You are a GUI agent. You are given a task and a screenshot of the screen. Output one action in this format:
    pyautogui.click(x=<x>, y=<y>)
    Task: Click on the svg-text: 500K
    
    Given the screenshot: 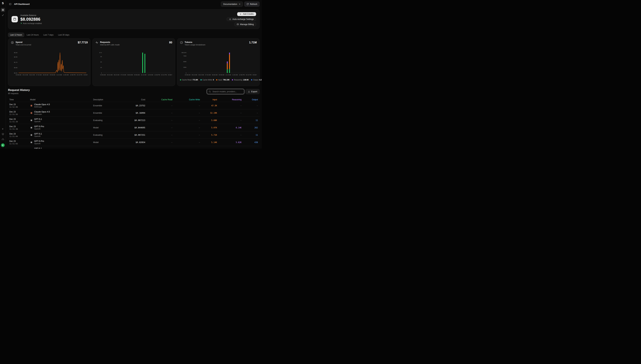 What is the action you would take?
    pyautogui.click(x=185, y=62)
    